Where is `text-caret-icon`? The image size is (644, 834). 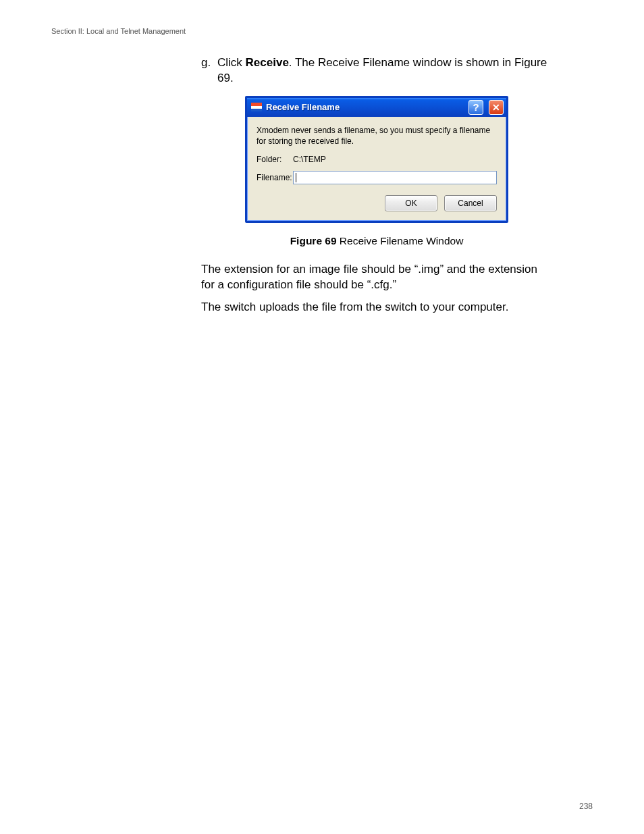 text-caret-icon is located at coordinates (296, 178).